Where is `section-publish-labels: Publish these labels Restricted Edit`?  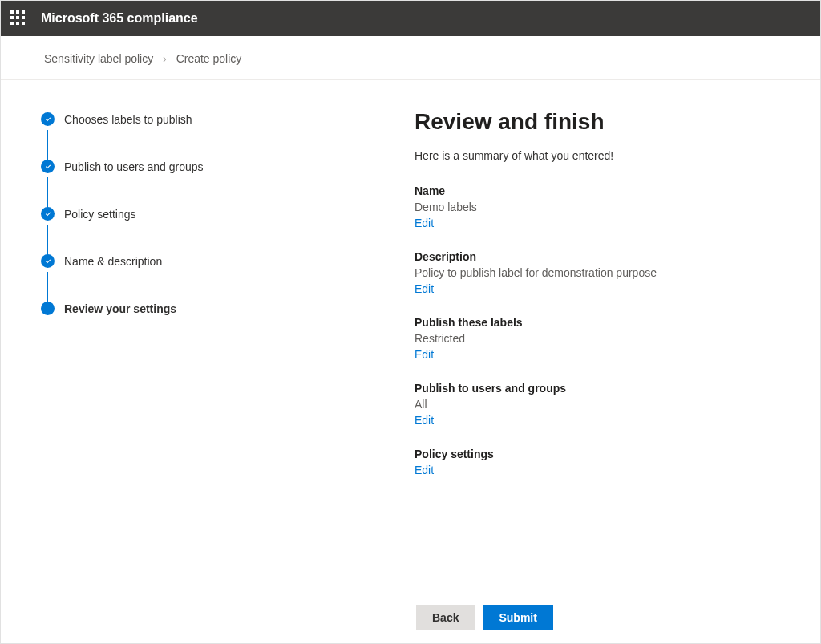 section-publish-labels: Publish these labels Restricted Edit is located at coordinates (601, 338).